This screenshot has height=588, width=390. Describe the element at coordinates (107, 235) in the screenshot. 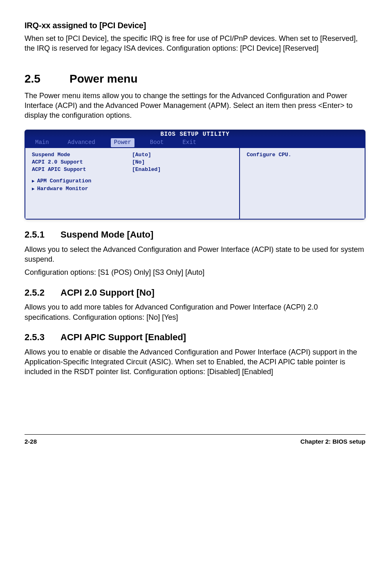

I see `subsection-name: Suspend Mode [Auto]` at that location.